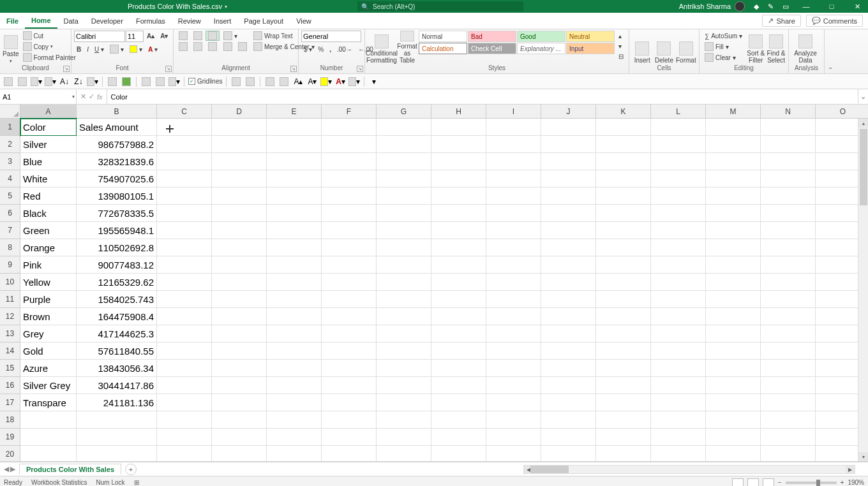 Image resolution: width=868 pixels, height=486 pixels. What do you see at coordinates (404, 334) in the screenshot?
I see `cell-G13` at bounding box center [404, 334].